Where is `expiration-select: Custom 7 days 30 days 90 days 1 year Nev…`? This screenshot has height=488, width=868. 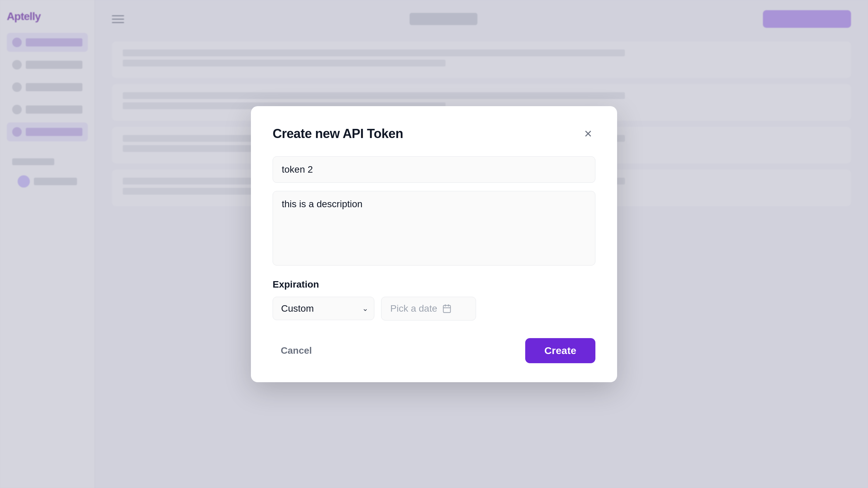
expiration-select: Custom 7 days 30 days 90 days 1 year Nev… is located at coordinates (323, 309).